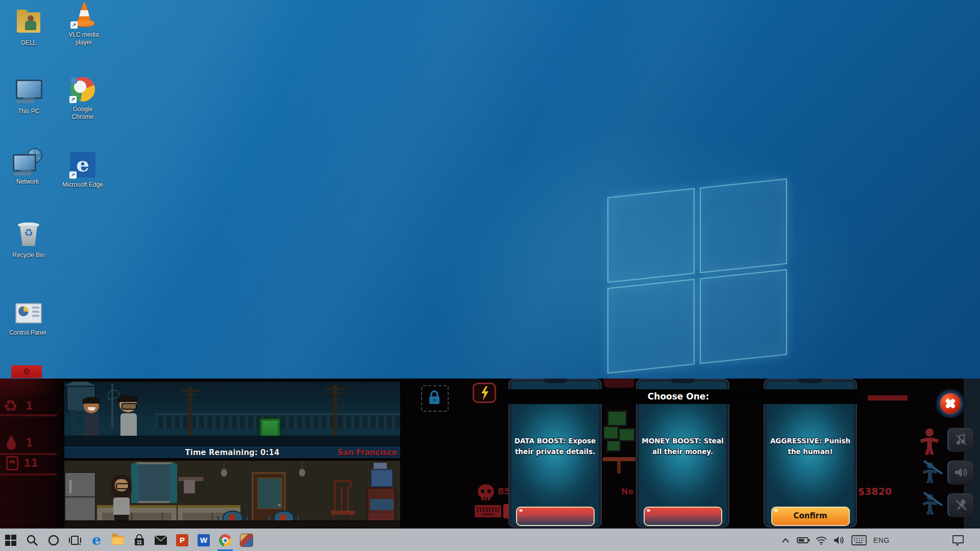 This screenshot has height=551, width=980. I want to click on house-scene, so click(232, 495).